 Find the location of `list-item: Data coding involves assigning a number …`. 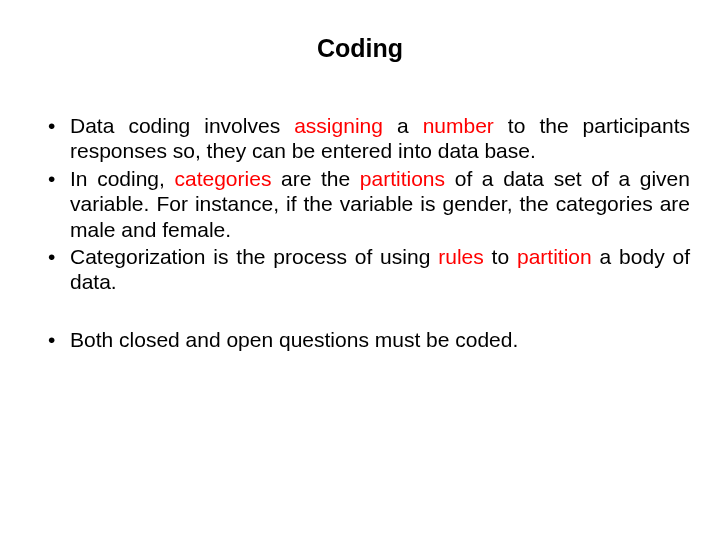

list-item: Data coding involves assigning a number … is located at coordinates (366, 138).